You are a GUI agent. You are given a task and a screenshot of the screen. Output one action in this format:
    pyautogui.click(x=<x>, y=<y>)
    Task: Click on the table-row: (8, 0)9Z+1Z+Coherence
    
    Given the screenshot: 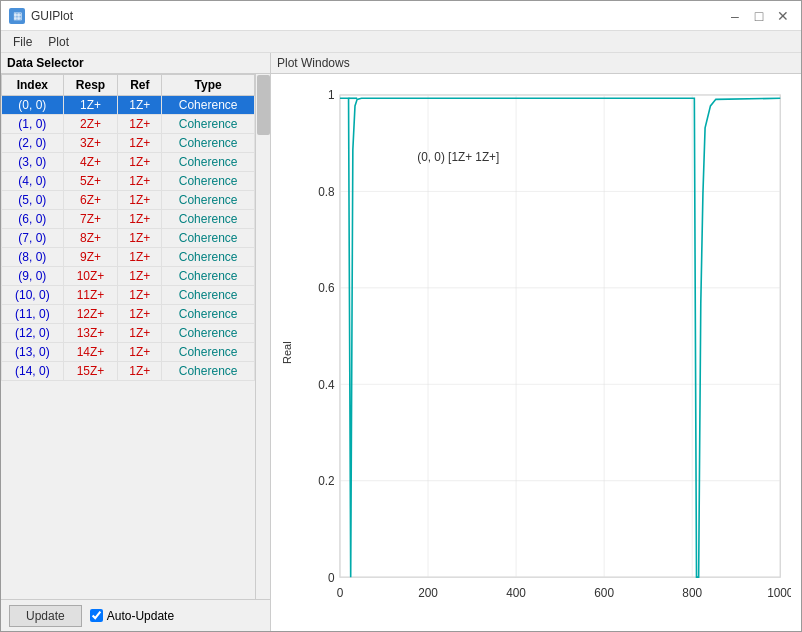 What is the action you would take?
    pyautogui.click(x=128, y=258)
    